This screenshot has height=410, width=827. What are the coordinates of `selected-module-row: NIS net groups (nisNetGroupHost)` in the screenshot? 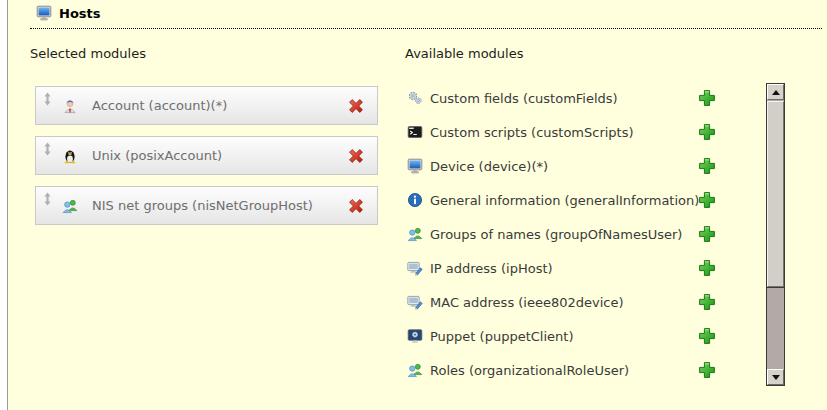 It's located at (206, 206).